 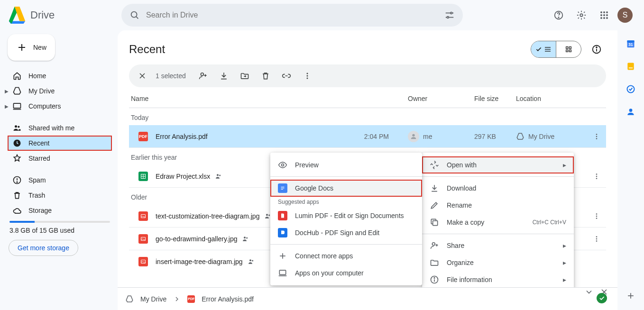 What do you see at coordinates (142, 76) in the screenshot?
I see `close-icon` at bounding box center [142, 76].